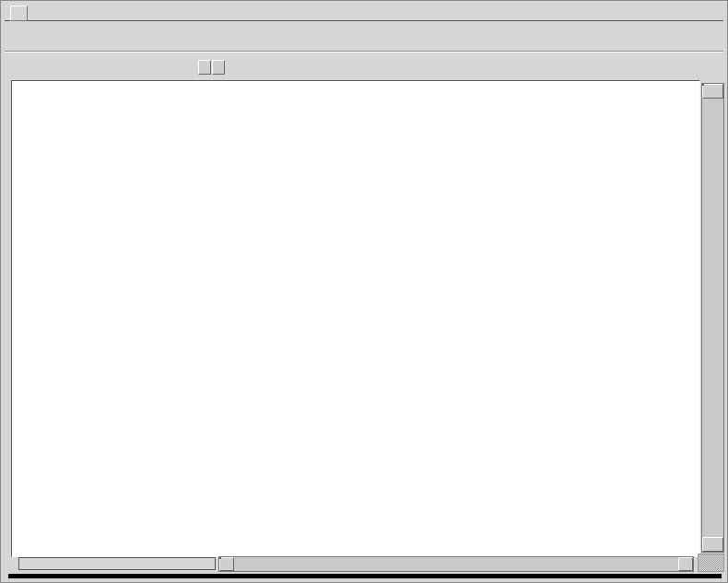 The image size is (728, 583). What do you see at coordinates (220, 558) in the screenshot?
I see `horizontal-scrollbar-thumb` at bounding box center [220, 558].